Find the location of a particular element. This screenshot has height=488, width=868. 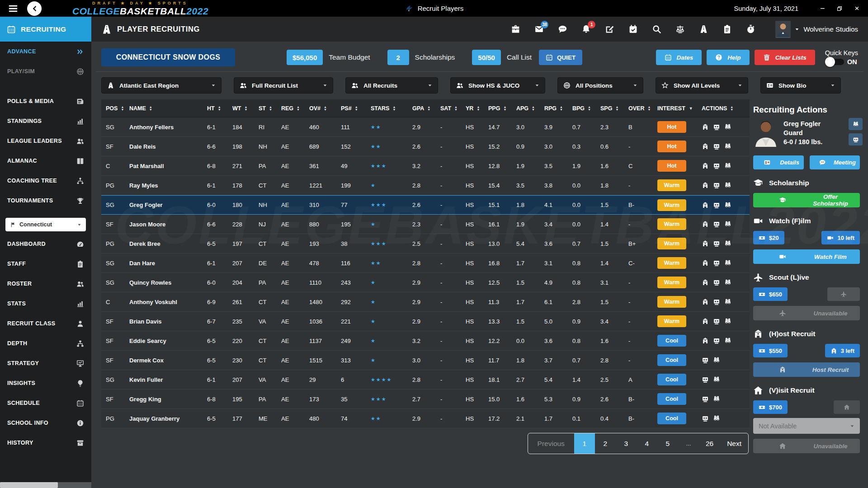

back-button is located at coordinates (34, 9).